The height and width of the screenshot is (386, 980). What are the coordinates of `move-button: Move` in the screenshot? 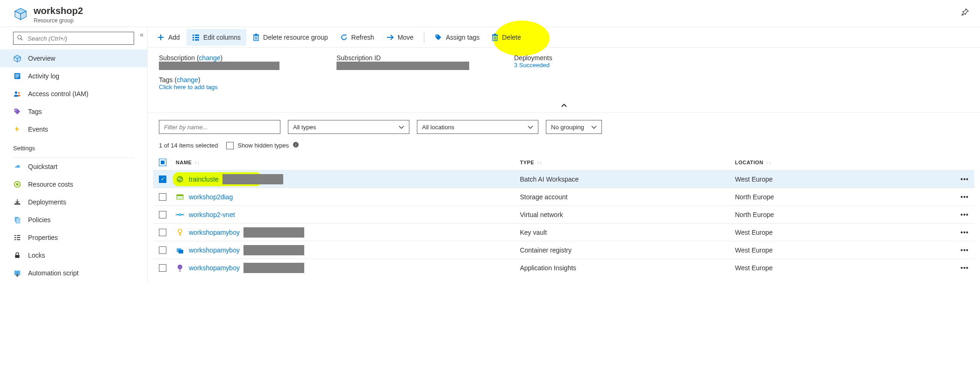 It's located at (400, 37).